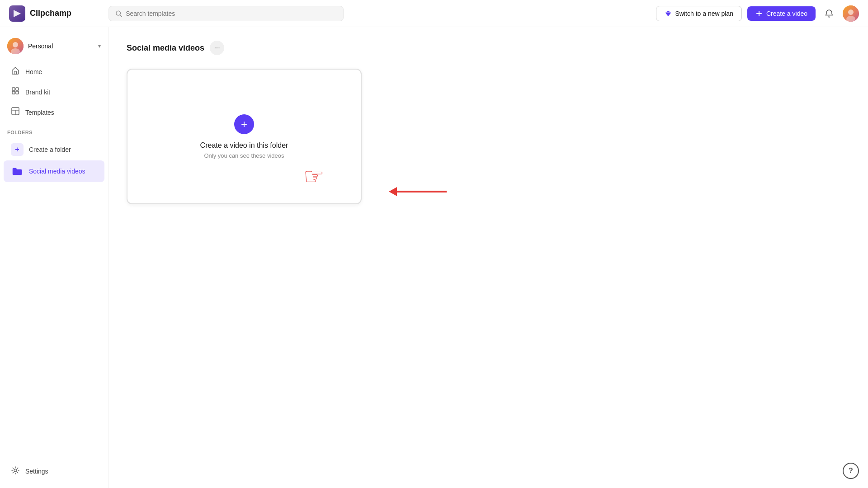  What do you see at coordinates (15, 471) in the screenshot?
I see `settings-icon` at bounding box center [15, 471].